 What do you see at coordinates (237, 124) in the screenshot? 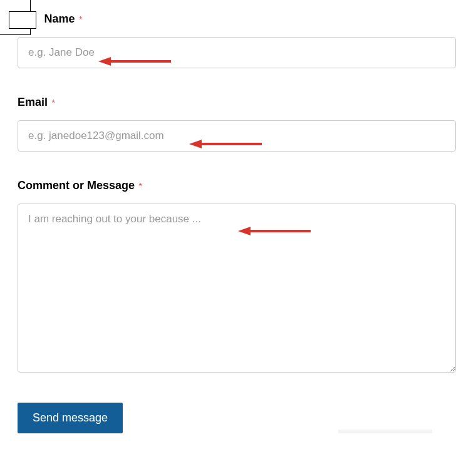
I see `email-field-group: Email *` at bounding box center [237, 124].